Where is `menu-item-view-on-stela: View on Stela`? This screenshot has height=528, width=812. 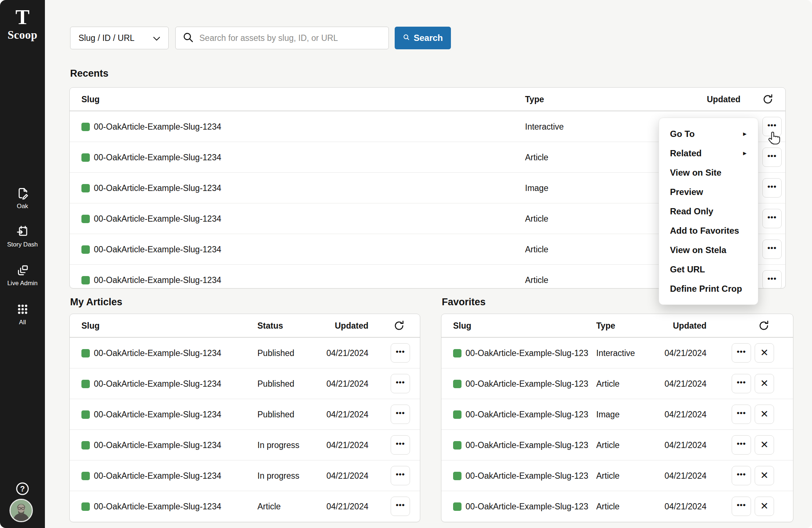
menu-item-view-on-stela: View on Stela is located at coordinates (708, 250).